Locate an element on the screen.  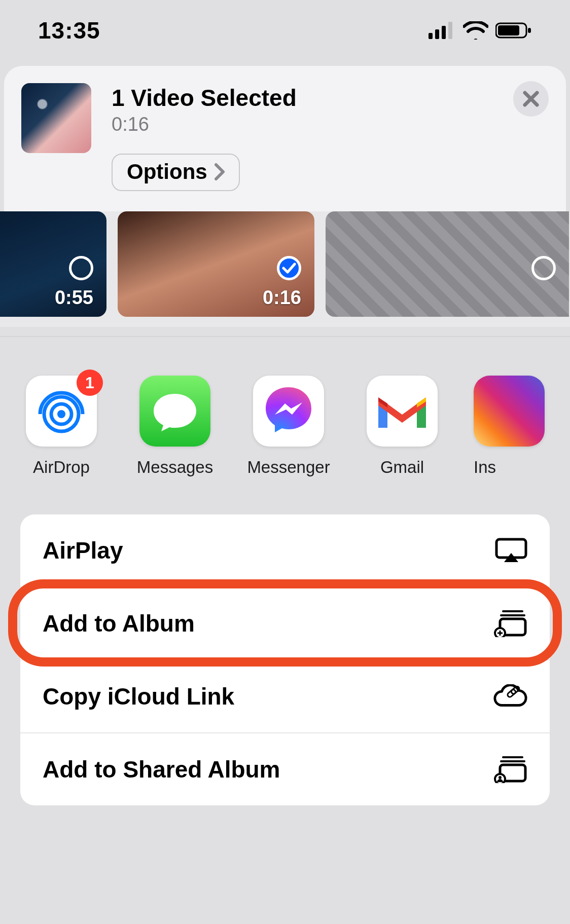
airplay-icon is located at coordinates (510, 550).